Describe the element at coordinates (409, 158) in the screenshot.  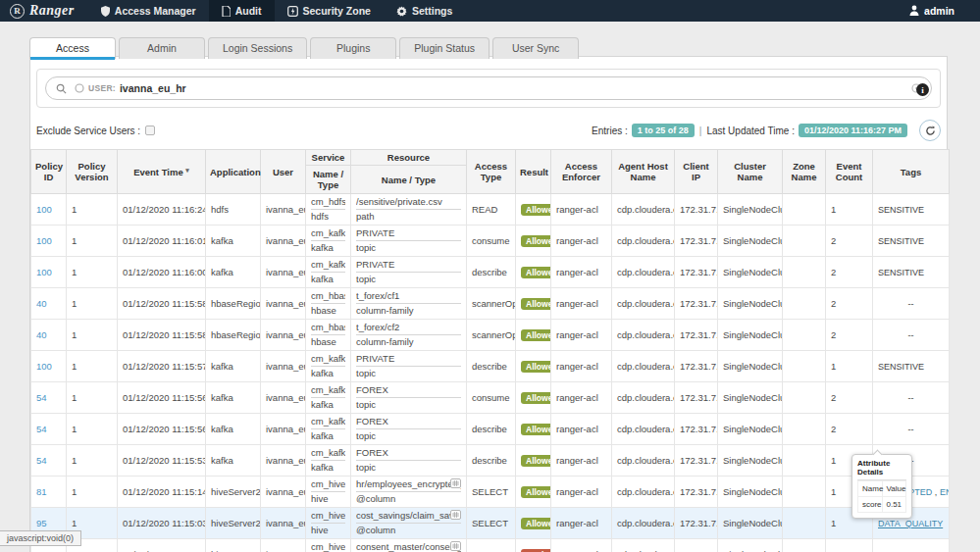
I see `col-resource-group: Resource` at that location.